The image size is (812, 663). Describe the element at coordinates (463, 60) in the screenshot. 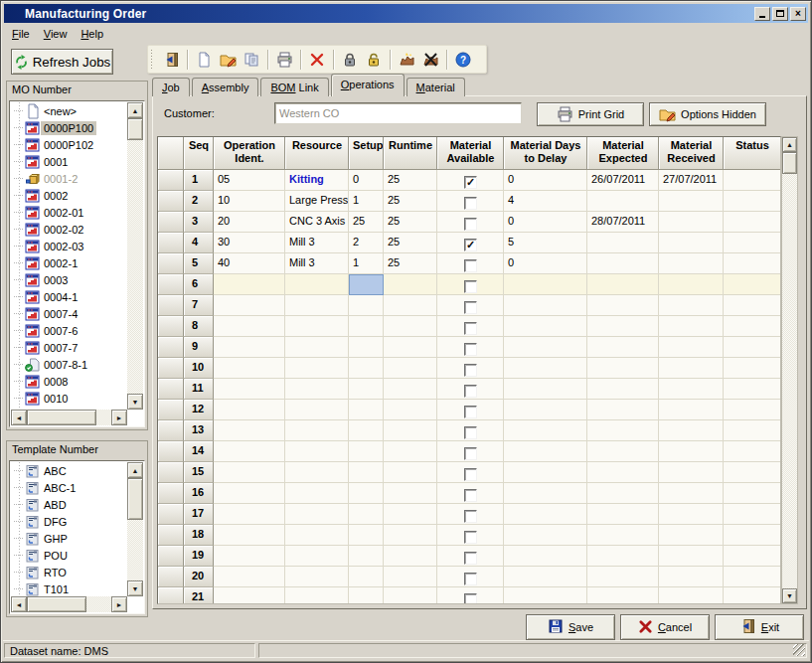

I see `help-icon: ?` at that location.